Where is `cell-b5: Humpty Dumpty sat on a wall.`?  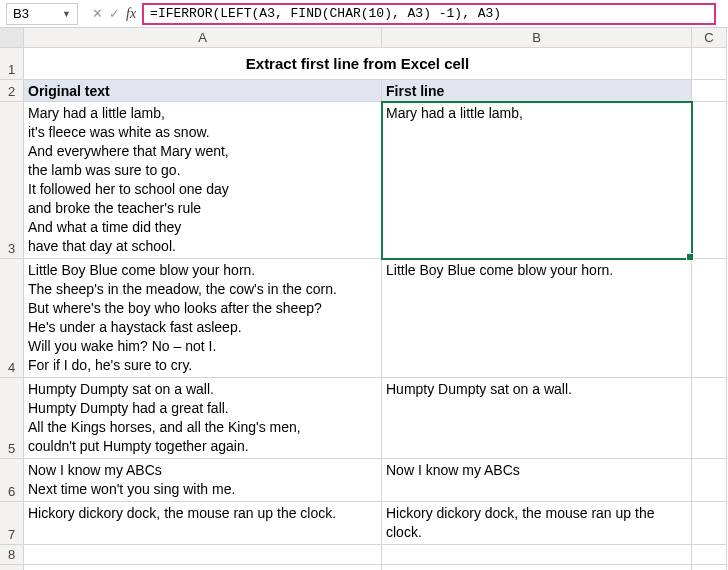
cell-b5: Humpty Dumpty sat on a wall. is located at coordinates (537, 418).